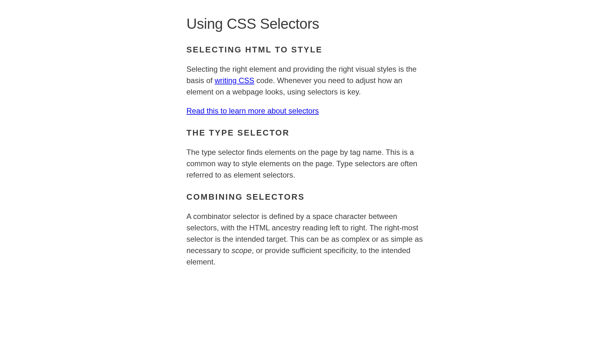 This screenshot has height=364, width=613. I want to click on link-writing-css: writing CSS, so click(234, 80).